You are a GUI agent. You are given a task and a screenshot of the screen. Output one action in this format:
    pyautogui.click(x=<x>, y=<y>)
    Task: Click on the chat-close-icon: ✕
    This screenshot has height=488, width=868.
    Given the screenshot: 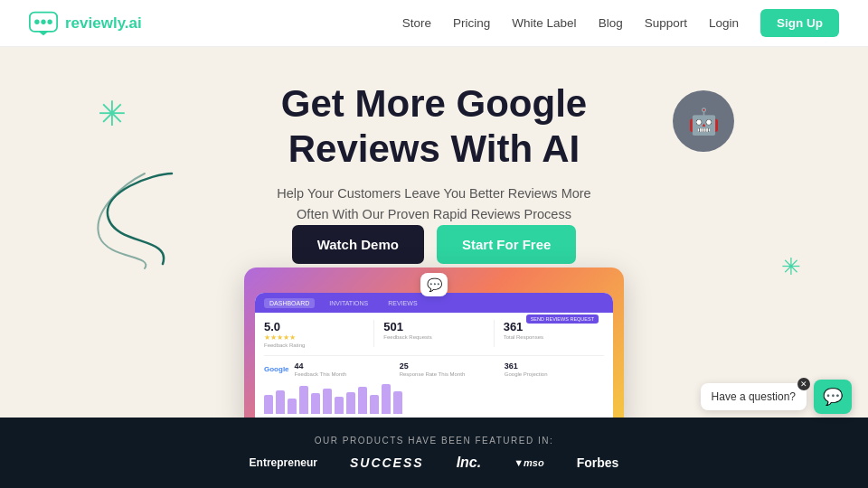 What is the action you would take?
    pyautogui.click(x=804, y=384)
    